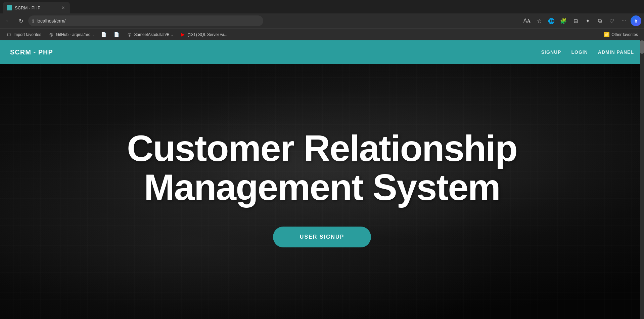  What do you see at coordinates (28, 35) in the screenshot?
I see `fav-import-favorites-label: Import favorites` at bounding box center [28, 35].